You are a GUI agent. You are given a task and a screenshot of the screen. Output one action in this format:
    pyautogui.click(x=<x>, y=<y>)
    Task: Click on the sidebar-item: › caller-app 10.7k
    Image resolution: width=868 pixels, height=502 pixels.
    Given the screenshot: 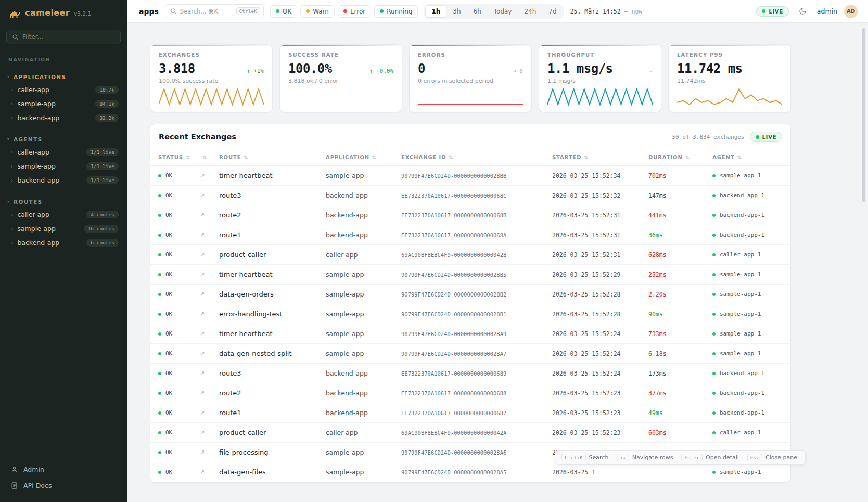 What is the action you would take?
    pyautogui.click(x=63, y=89)
    